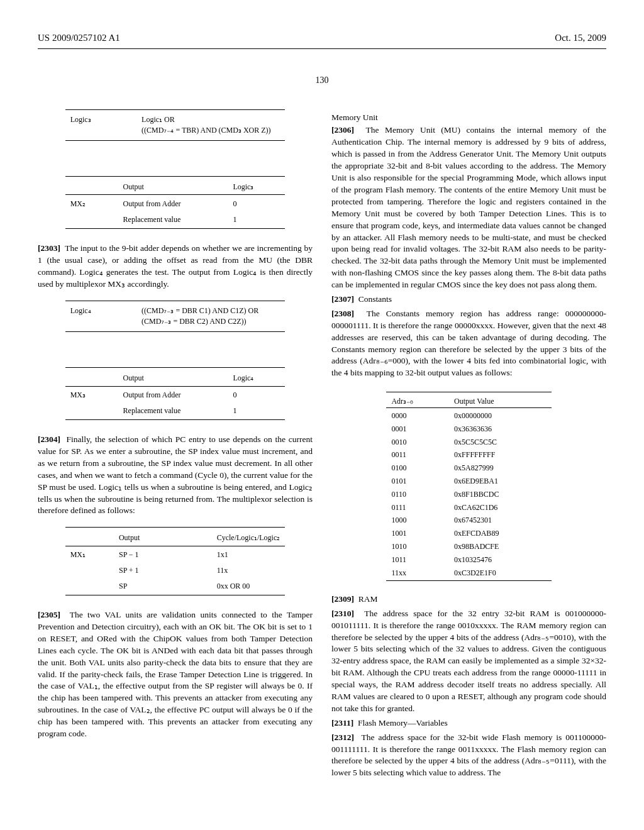 The width and height of the screenshot is (644, 830). I want to click on mx2-row2-val: 1, so click(257, 220).